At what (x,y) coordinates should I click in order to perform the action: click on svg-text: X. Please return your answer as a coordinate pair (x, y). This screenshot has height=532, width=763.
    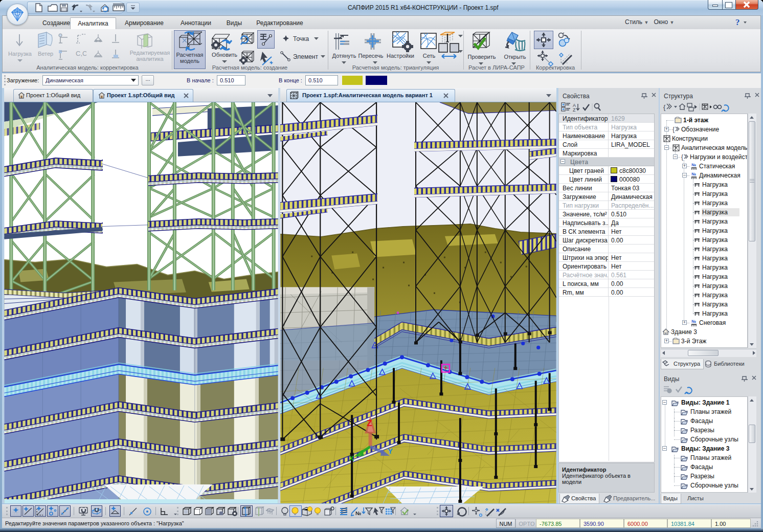
    Looking at the image, I should click on (351, 458).